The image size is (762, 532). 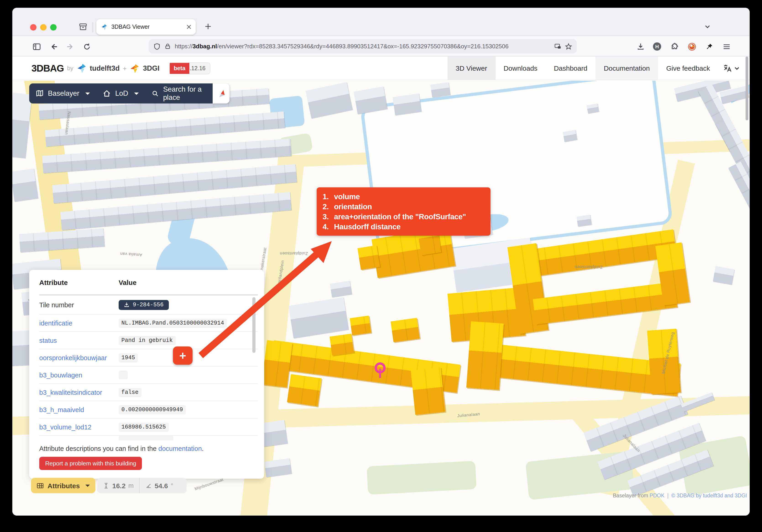 I want to click on lock-icon, so click(x=168, y=46).